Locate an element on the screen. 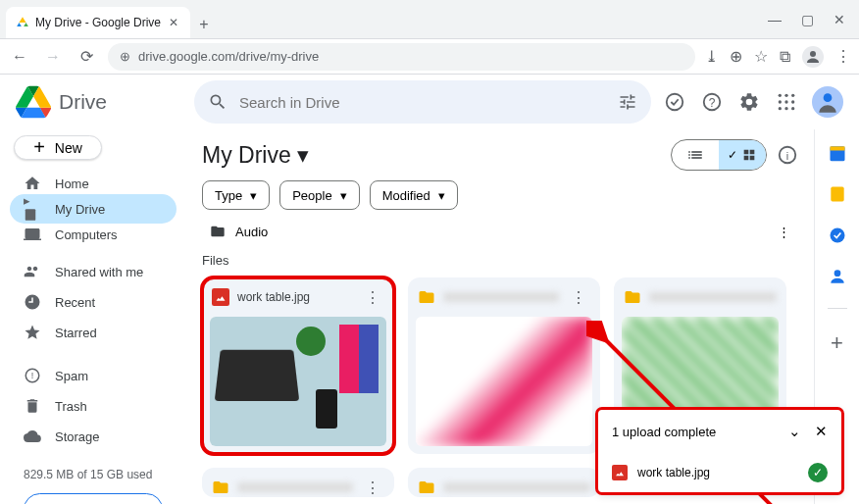  url-text: drive.google.com/drive/my-drive is located at coordinates (228, 57).